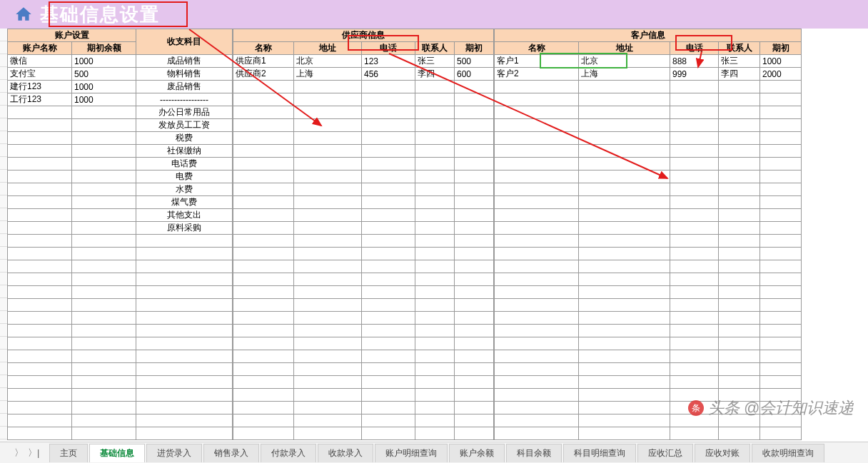  What do you see at coordinates (120, 100) in the screenshot?
I see `table-row: 工行1231000-----------------` at bounding box center [120, 100].